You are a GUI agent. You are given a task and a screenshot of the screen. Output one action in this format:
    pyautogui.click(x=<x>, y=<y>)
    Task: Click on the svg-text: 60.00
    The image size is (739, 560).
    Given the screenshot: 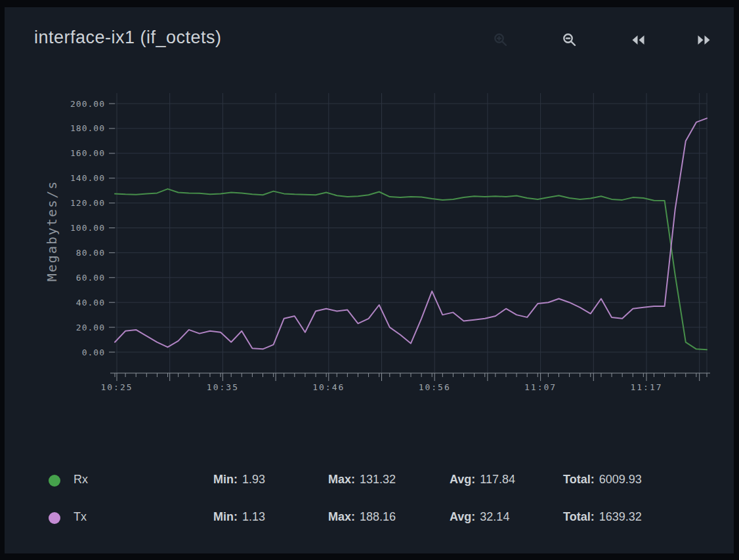 What is the action you would take?
    pyautogui.click(x=91, y=278)
    